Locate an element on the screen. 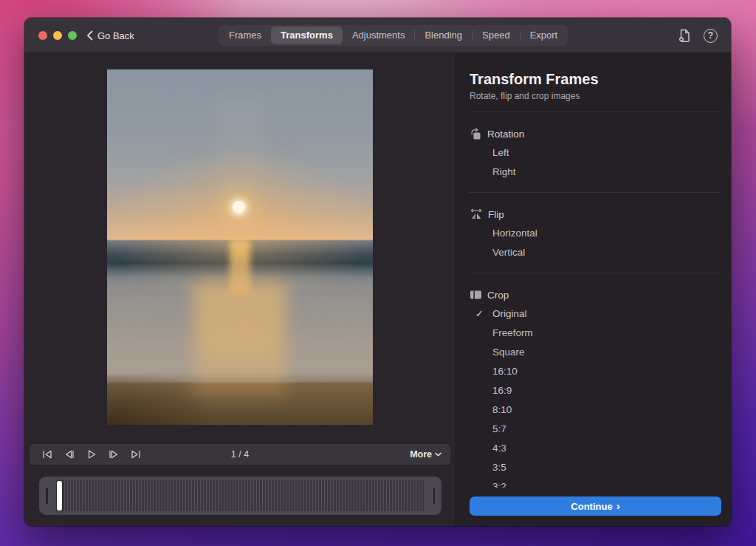 This screenshot has height=546, width=756. tab-adjustments: Adjustments is located at coordinates (379, 35).